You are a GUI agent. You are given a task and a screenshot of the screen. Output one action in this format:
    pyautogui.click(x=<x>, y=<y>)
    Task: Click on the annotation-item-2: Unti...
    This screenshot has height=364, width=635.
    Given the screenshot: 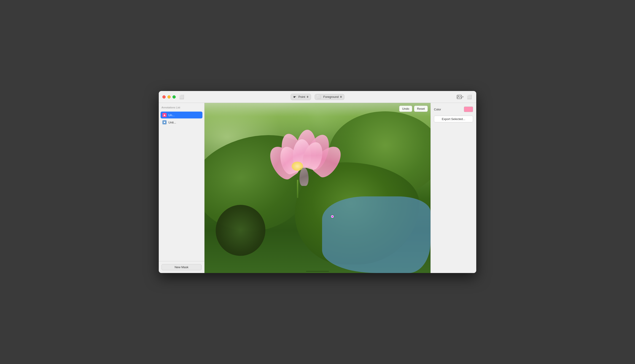 What is the action you would take?
    pyautogui.click(x=182, y=122)
    